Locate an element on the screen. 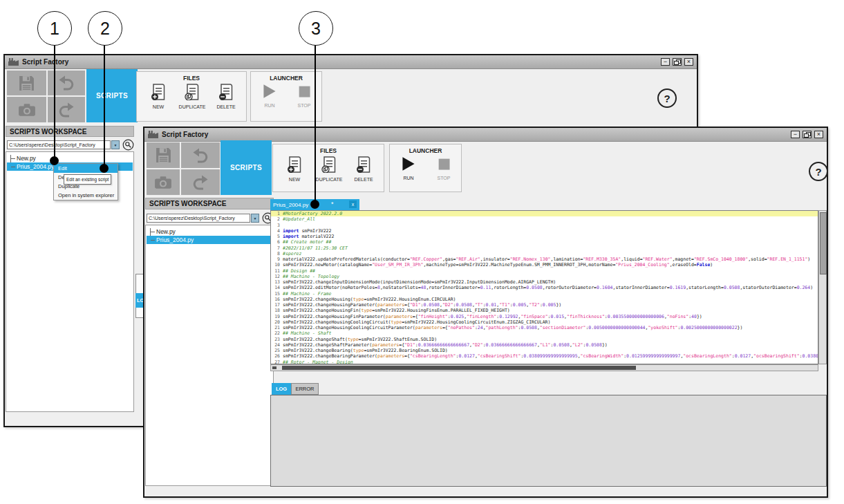 The image size is (844, 504). back-titlebar: Script Factory − × is located at coordinates (351, 62).